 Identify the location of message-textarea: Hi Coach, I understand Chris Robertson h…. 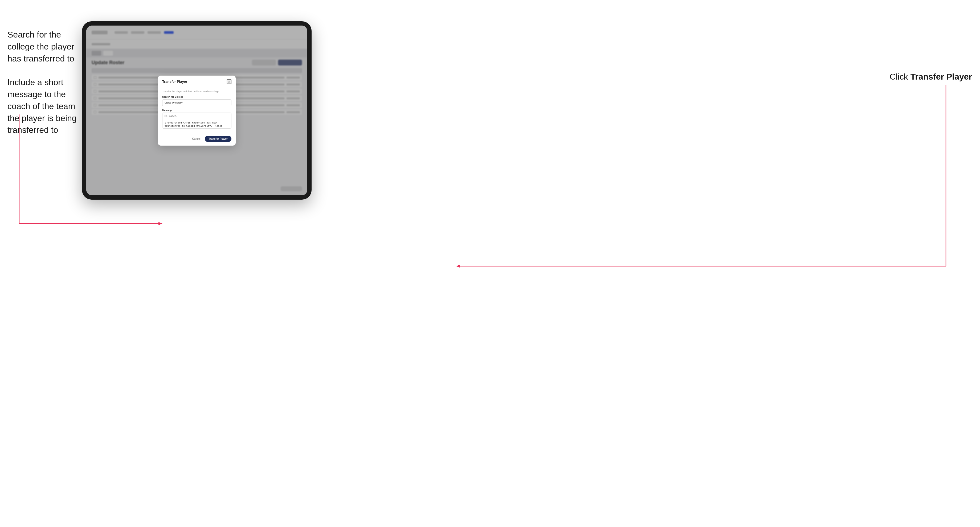
(197, 121).